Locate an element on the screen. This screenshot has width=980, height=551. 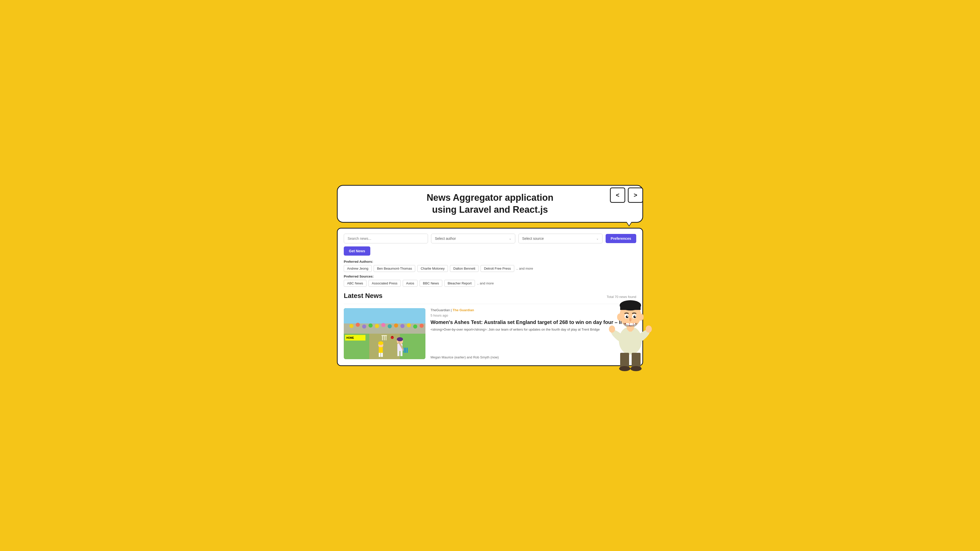
author-tag-1: Ben Beaumont-Thomas is located at coordinates (394, 268).